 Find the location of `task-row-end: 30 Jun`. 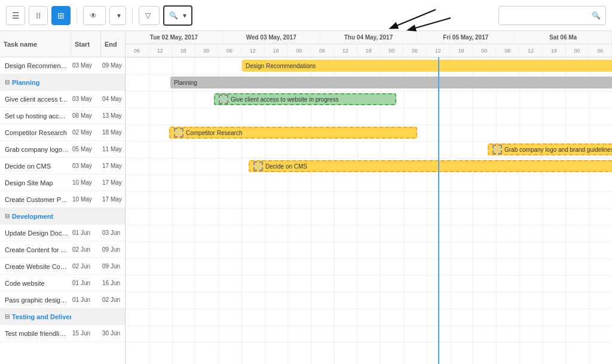

task-row-end: 30 Jun is located at coordinates (113, 334).